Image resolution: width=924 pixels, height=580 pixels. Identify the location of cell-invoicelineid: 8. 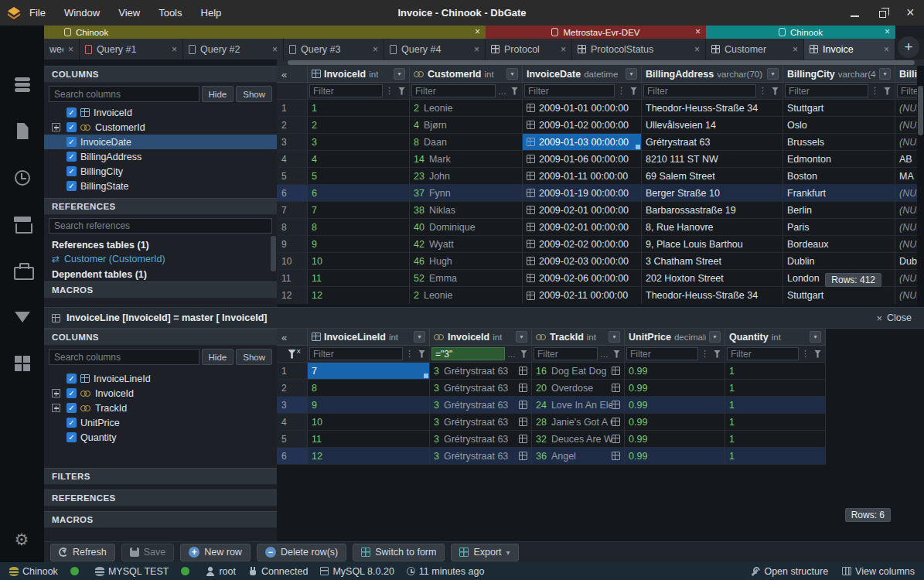
(369, 388).